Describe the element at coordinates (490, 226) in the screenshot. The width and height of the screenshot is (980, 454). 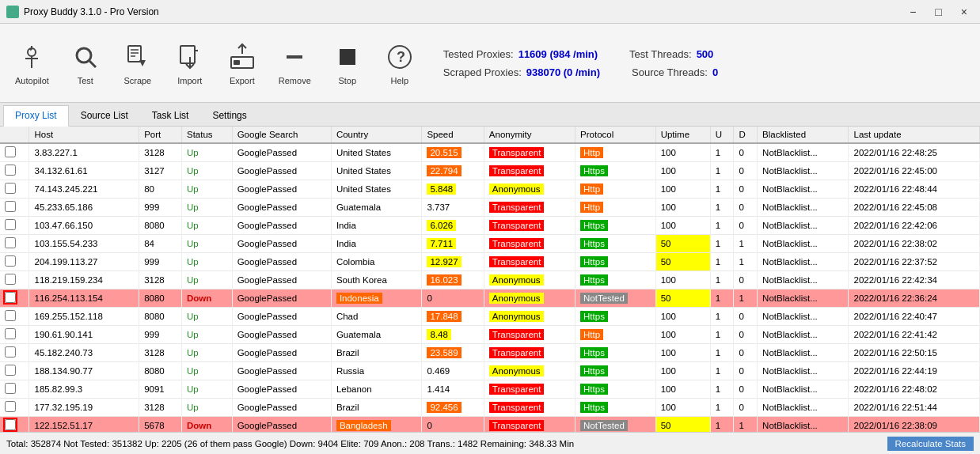
I see `table-row: 103.47.66.1508080UpGooglePassedIndia6.02…` at that location.